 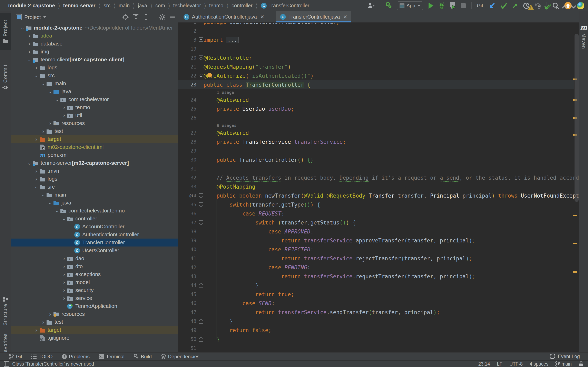 What do you see at coordinates (577, 118) in the screenshot?
I see `editor-scrollbar` at bounding box center [577, 118].